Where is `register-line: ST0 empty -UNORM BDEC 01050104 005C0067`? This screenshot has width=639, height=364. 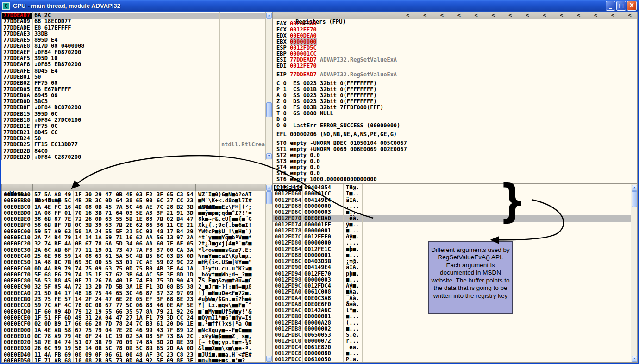
register-line: ST0 empty -UNORM BDEC 01050104 005C0067 is located at coordinates (455, 143).